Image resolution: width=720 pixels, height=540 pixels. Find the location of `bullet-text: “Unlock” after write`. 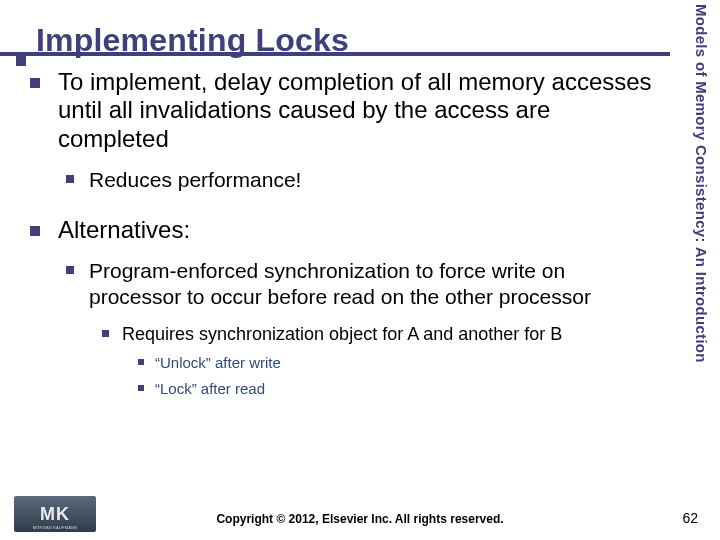

bullet-text: “Unlock” after write is located at coordinates (218, 363).